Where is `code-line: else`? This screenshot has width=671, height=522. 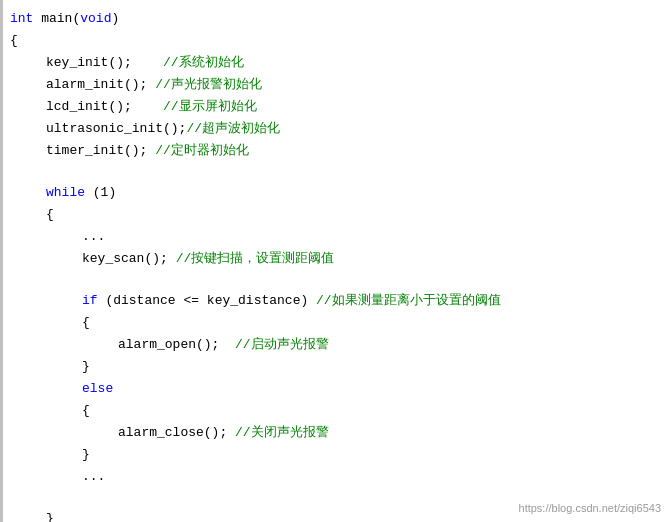
code-line: else is located at coordinates (336, 389).